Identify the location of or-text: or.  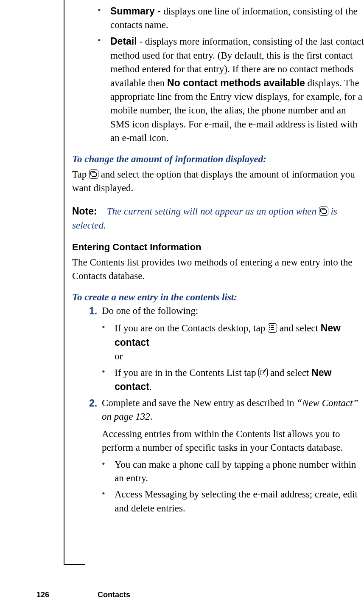
(239, 356).